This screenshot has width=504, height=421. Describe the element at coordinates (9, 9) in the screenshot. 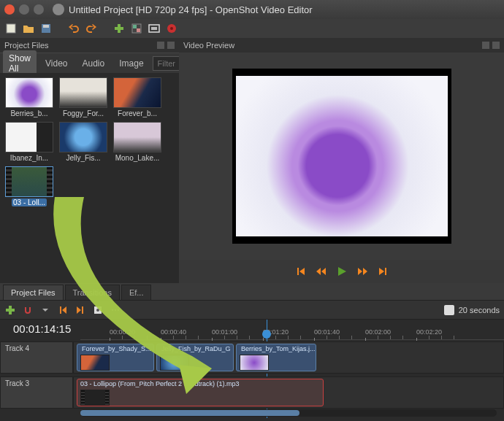

I see `window-close-button` at that location.